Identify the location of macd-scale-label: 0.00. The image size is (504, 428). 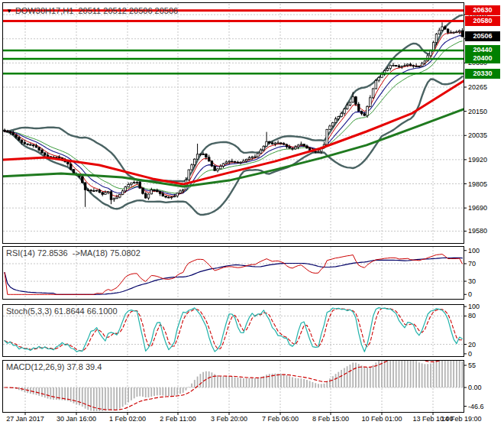
(475, 387).